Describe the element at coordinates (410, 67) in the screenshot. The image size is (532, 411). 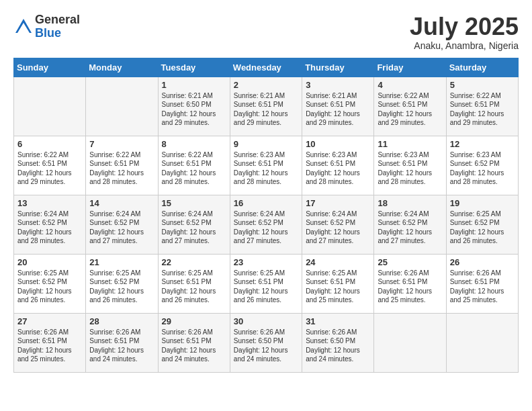
I see `day-header-friday: Friday` at that location.